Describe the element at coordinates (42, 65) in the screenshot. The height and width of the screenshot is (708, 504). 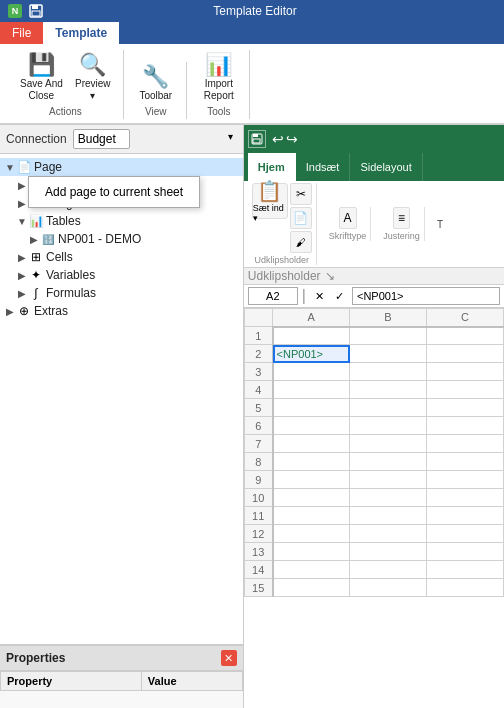
I see `save-icon: 💾` at that location.